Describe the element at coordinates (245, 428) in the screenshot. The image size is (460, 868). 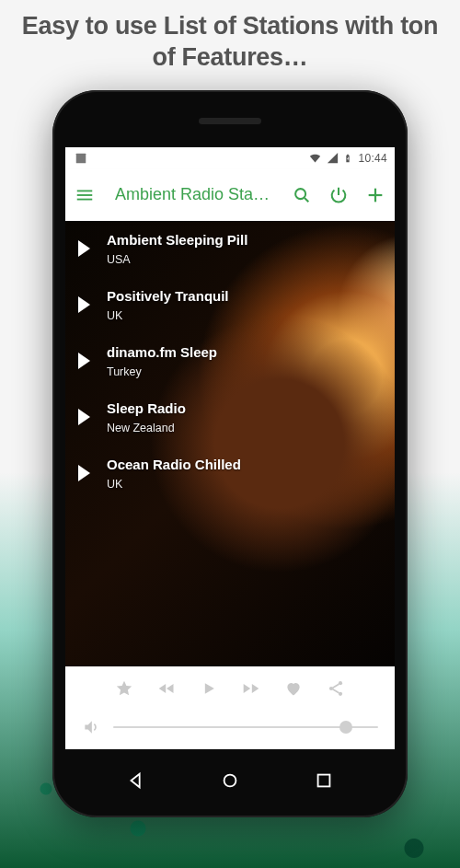
I see `station-location: New Zealand` at that location.